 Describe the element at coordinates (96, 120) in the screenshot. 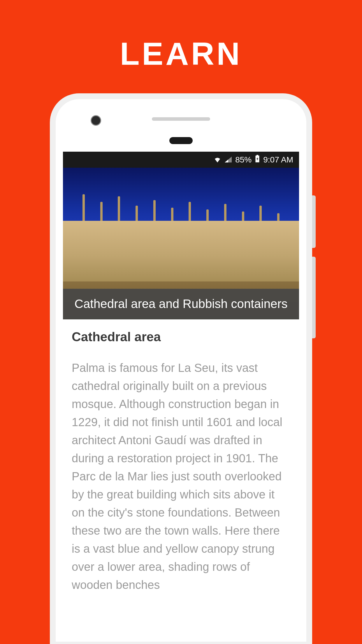

I see `phone-camera` at that location.